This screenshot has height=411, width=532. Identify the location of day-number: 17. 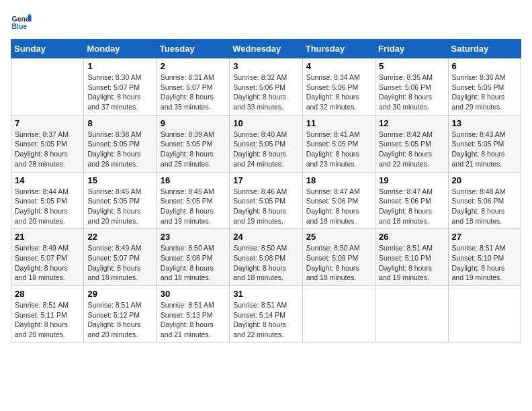
(266, 180).